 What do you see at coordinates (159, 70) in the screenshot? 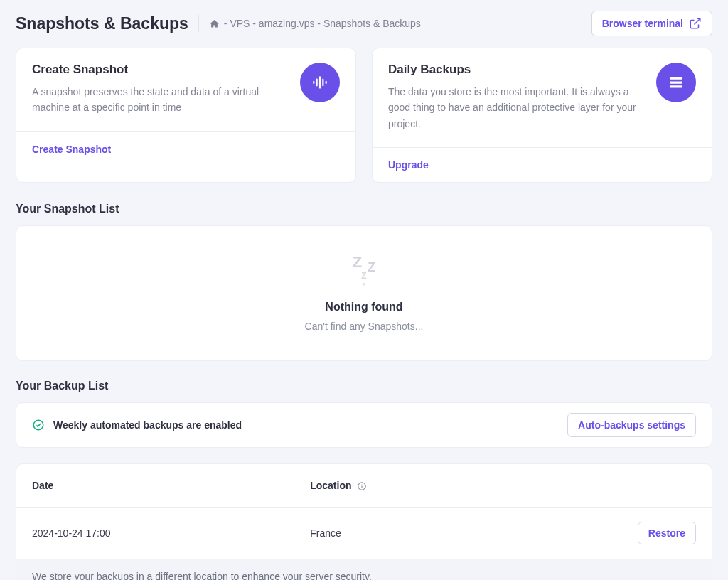
I see `card-title: Create Snapshot` at bounding box center [159, 70].